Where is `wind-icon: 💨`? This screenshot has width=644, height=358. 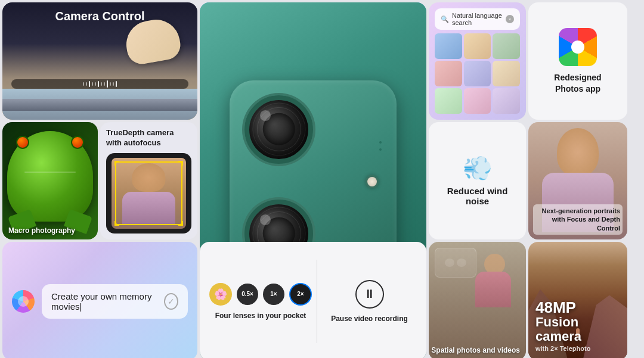
wind-icon: 💨 is located at coordinates (478, 168).